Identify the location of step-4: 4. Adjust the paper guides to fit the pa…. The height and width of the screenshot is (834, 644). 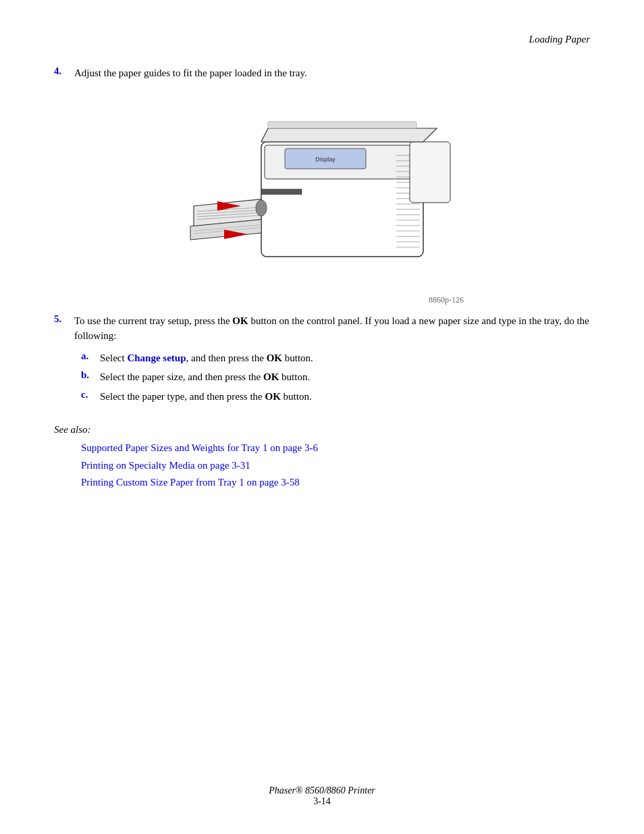
(322, 73).